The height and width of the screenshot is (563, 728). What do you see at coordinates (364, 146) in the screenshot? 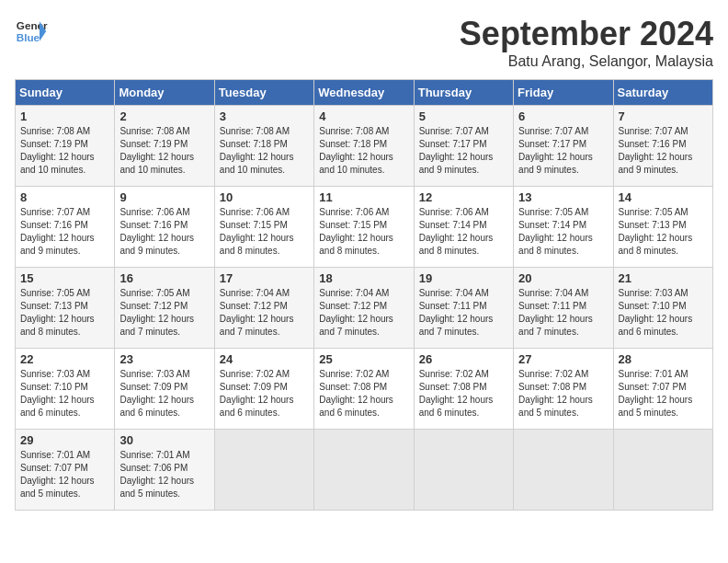
I see `calendar-cell: 4Sunrise: 7:08 AM Sunset: 7:18 PM Daylig…` at bounding box center [364, 146].